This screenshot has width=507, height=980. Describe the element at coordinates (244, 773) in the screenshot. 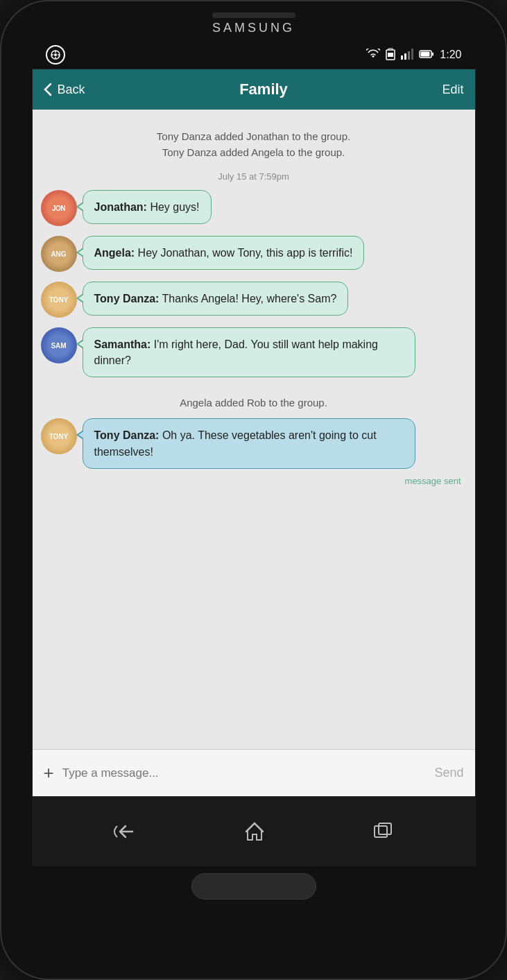

I see `message-input` at that location.